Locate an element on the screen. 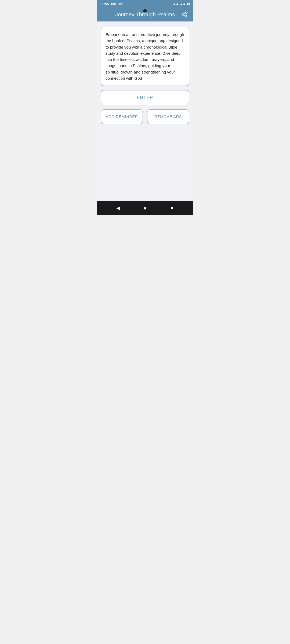 The height and width of the screenshot is (644, 290). status-bar: 11:55 ▣ ⊕ ▲ ▲ ▮ is located at coordinates (145, 4).